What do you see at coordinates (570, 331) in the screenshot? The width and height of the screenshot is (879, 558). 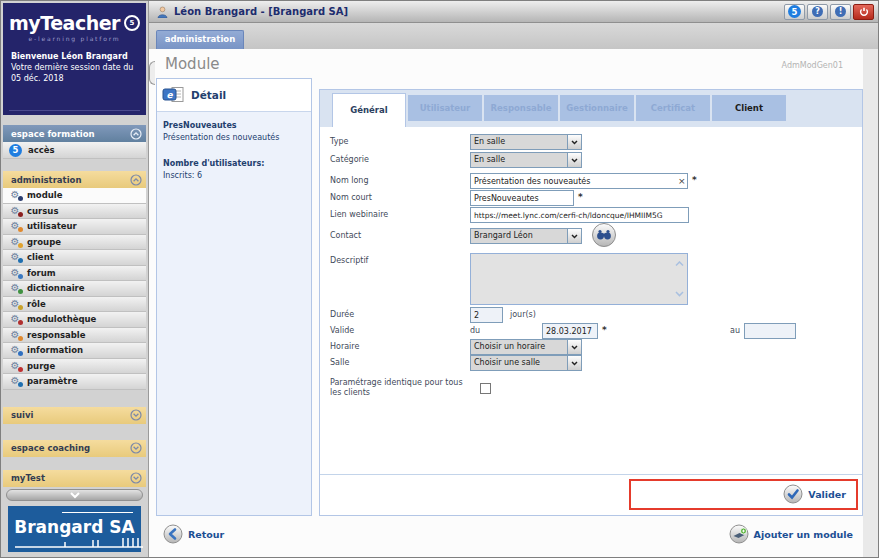 I see `valide-du-input` at bounding box center [570, 331].